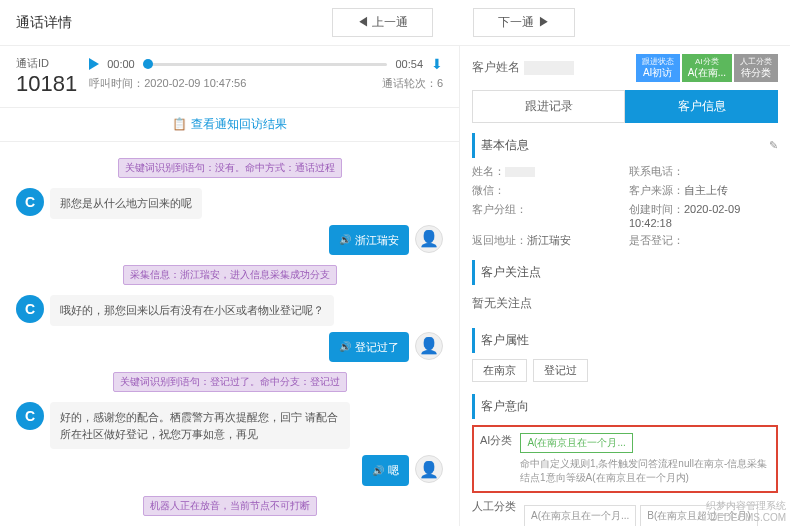  Describe the element at coordinates (549, 68) in the screenshot. I see `customer-name-value` at that location.